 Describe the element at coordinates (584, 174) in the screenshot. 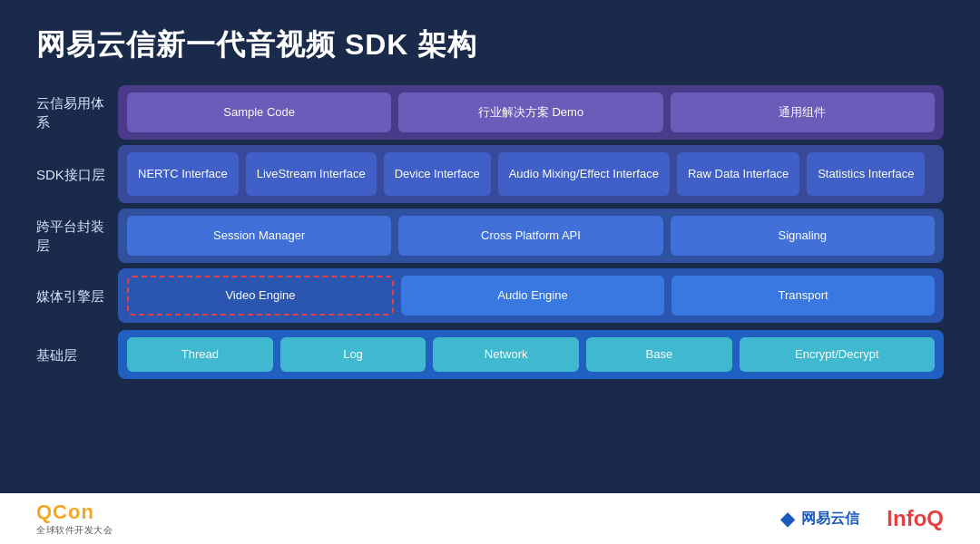

I see `box-1-3: Audio Mixing/Effect Interface` at that location.